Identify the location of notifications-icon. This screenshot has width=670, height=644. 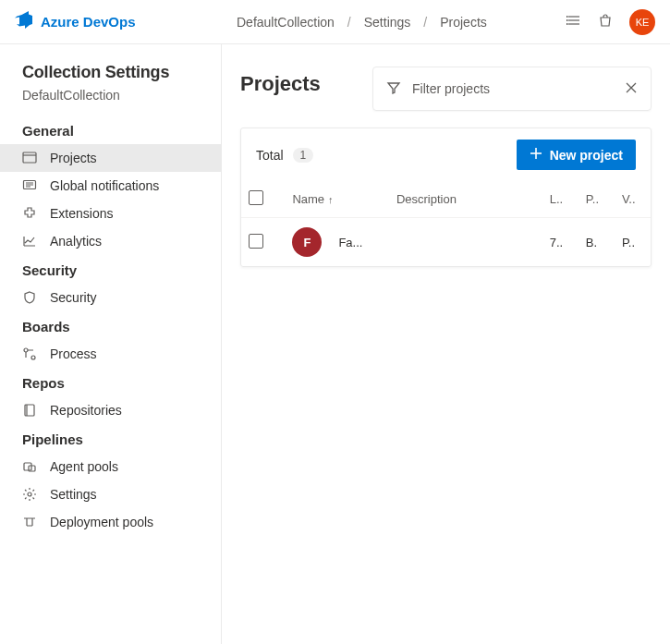
(30, 186).